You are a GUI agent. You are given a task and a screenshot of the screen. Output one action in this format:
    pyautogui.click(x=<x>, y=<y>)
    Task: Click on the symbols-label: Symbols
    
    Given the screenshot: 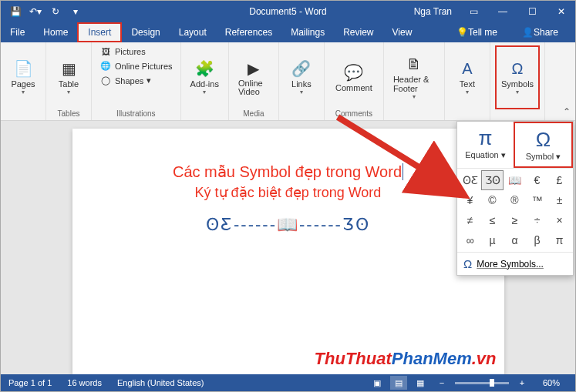 What is the action you would take?
    pyautogui.click(x=517, y=84)
    